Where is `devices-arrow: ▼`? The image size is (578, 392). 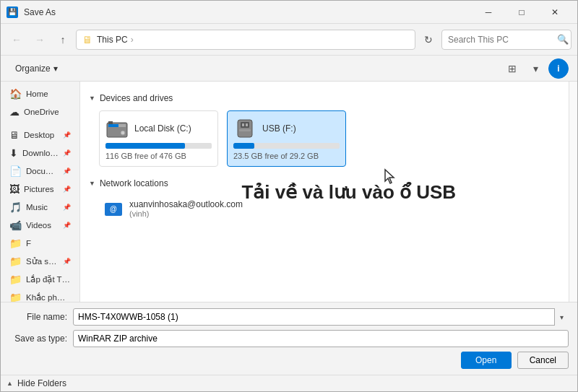
devices-arrow: ▼ is located at coordinates (92, 98).